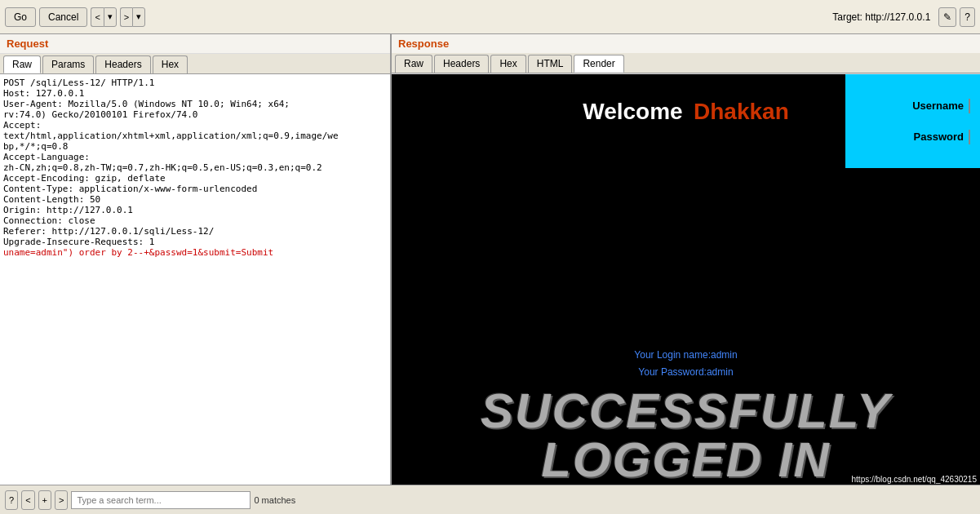 The height and width of the screenshot is (514, 980). Describe the element at coordinates (685, 355) in the screenshot. I see `login-name-line: Your Login name:admin` at that location.